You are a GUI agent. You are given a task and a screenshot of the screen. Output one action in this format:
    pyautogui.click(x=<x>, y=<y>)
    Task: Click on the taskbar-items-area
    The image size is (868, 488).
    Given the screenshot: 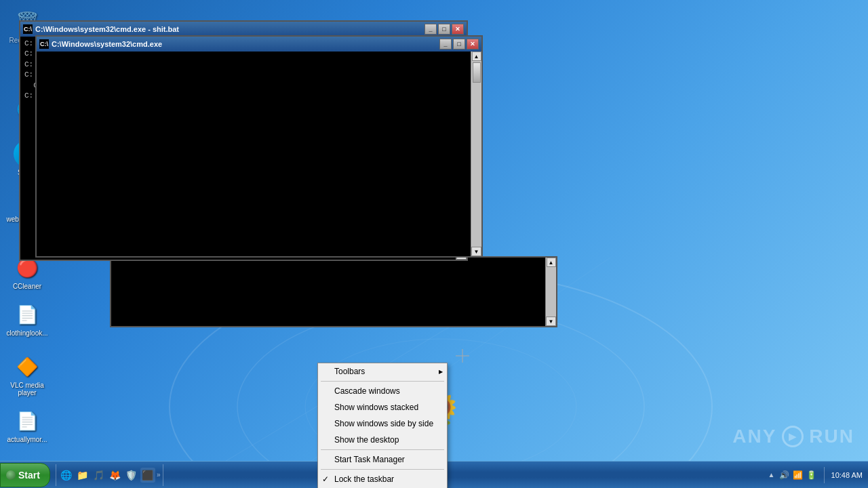 What is the action you would take?
    pyautogui.click(x=464, y=475)
    